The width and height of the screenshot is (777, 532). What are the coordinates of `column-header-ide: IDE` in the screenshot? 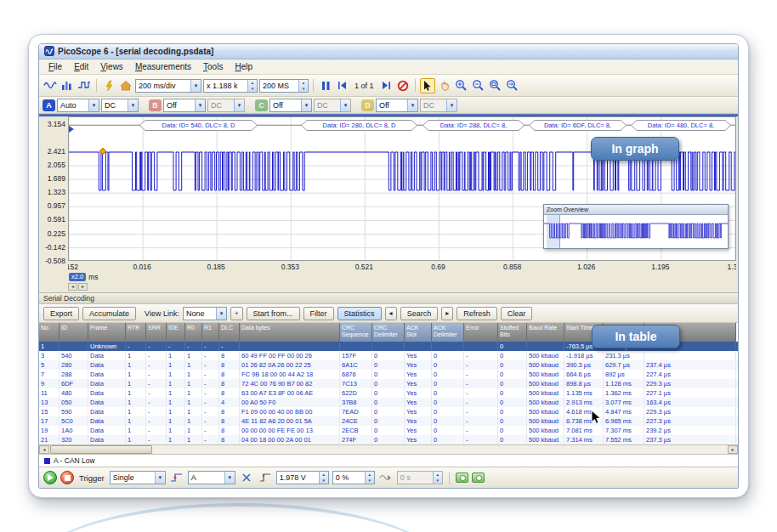 It's located at (176, 332).